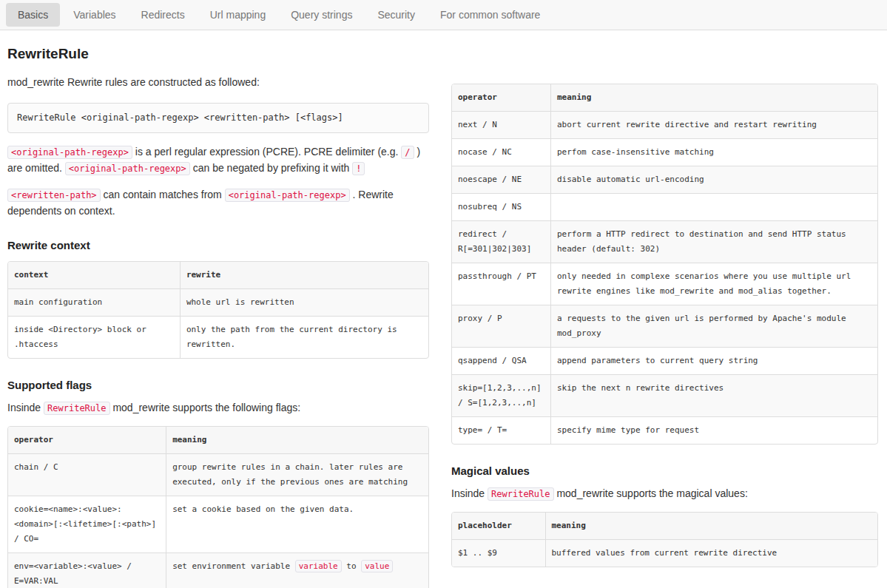  Describe the element at coordinates (502, 124) in the screenshot. I see `table-cell: next / N` at that location.